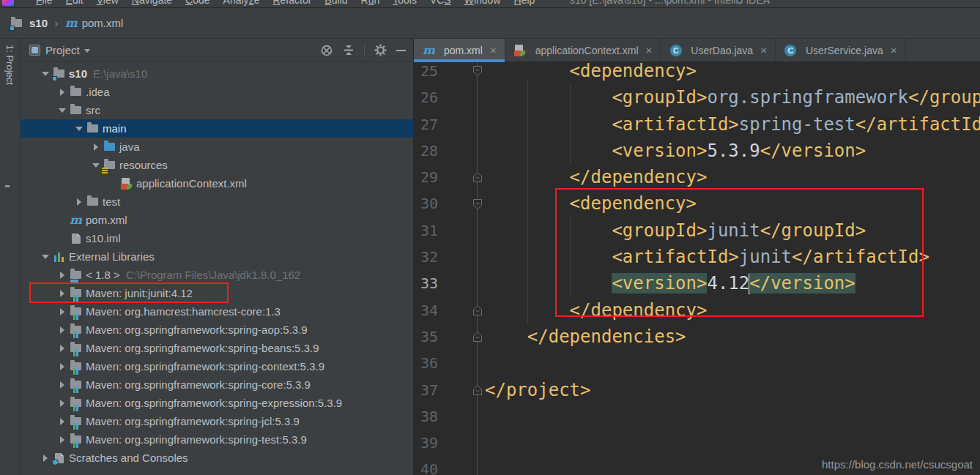  What do you see at coordinates (426, 363) in the screenshot?
I see `line-number: 36` at bounding box center [426, 363].